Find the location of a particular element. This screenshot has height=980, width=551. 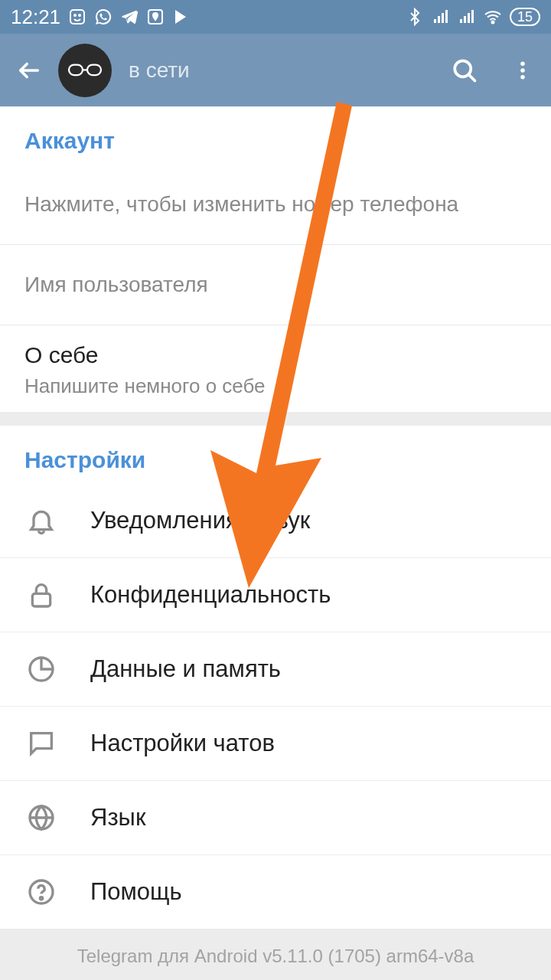

username-row: Имя пользователя is located at coordinates (276, 285).